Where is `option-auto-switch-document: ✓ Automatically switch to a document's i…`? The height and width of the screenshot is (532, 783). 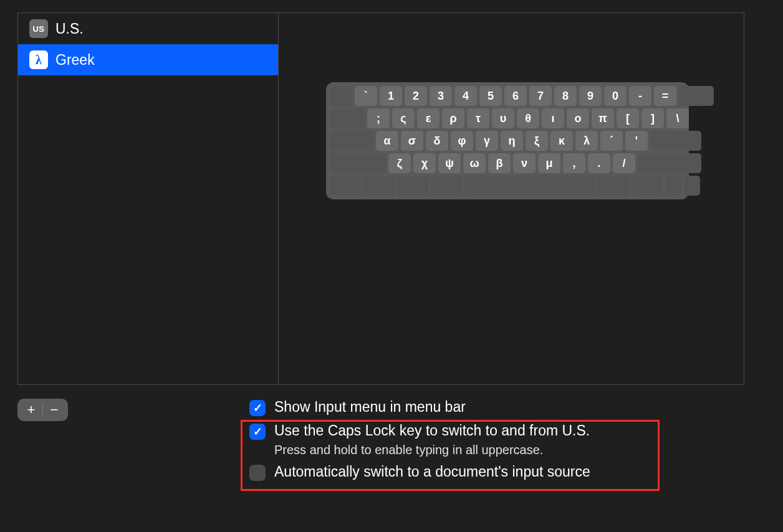 option-auto-switch-document: ✓ Automatically switch to a document's i… is located at coordinates (468, 472).